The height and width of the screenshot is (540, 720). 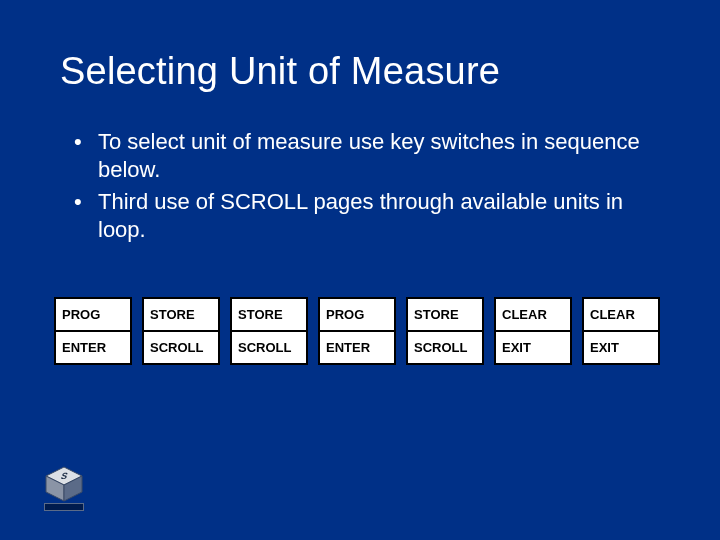 I want to click on bullet-item: Third use of SCROLL pages through availa…, so click(x=365, y=216).